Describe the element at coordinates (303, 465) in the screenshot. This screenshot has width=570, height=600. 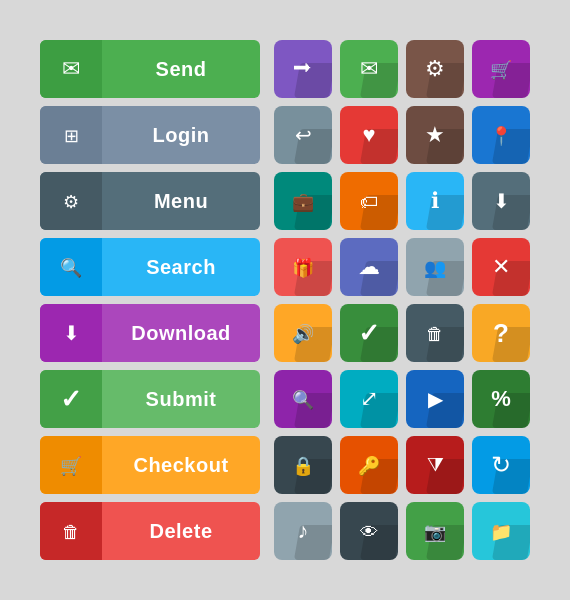
I see `lock-icon` at that location.